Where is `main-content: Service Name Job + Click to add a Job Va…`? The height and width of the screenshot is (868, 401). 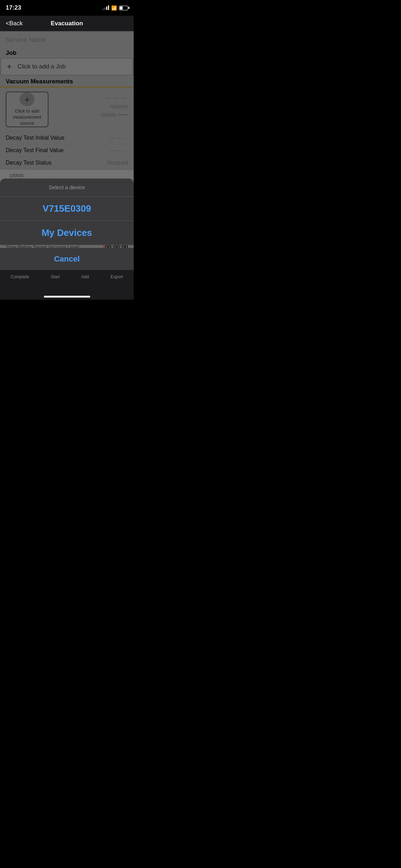
main-content: Service Name Job + Click to add a Job Va… is located at coordinates (67, 151).